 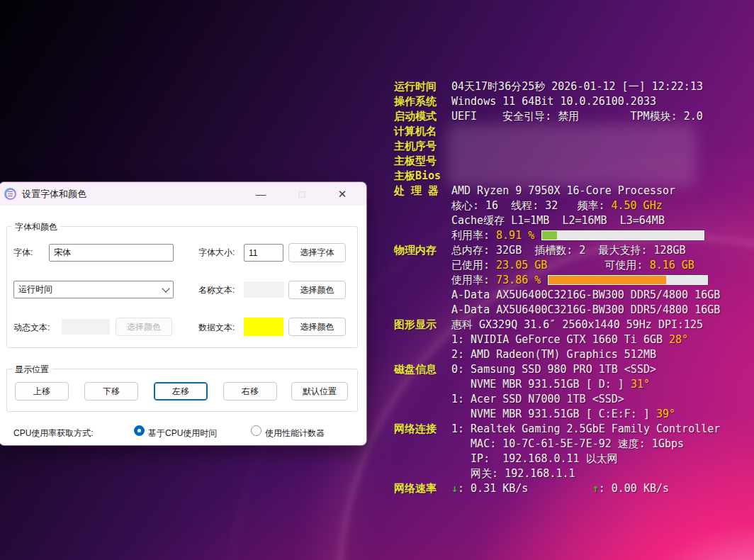 What do you see at coordinates (295, 434) in the screenshot?
I see `radio-perf-counter-label: 使用性能计数器` at bounding box center [295, 434].